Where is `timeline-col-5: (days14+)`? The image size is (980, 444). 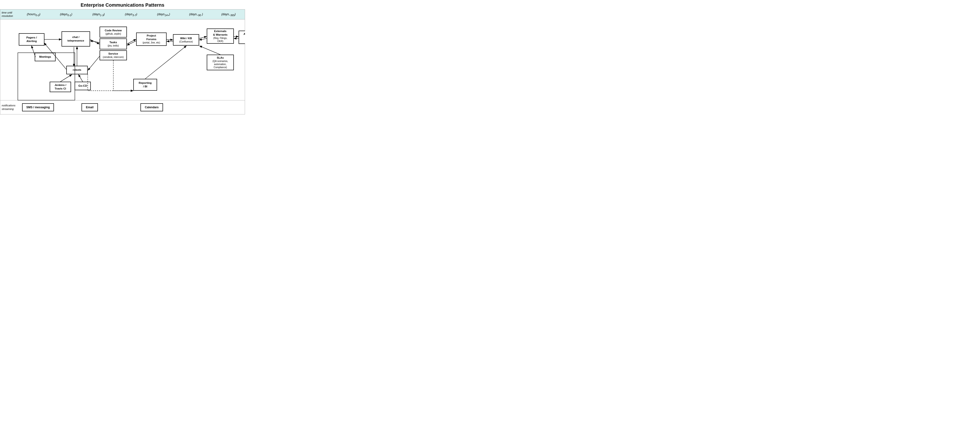
timeline-col-5: (days14+) is located at coordinates (164, 14).